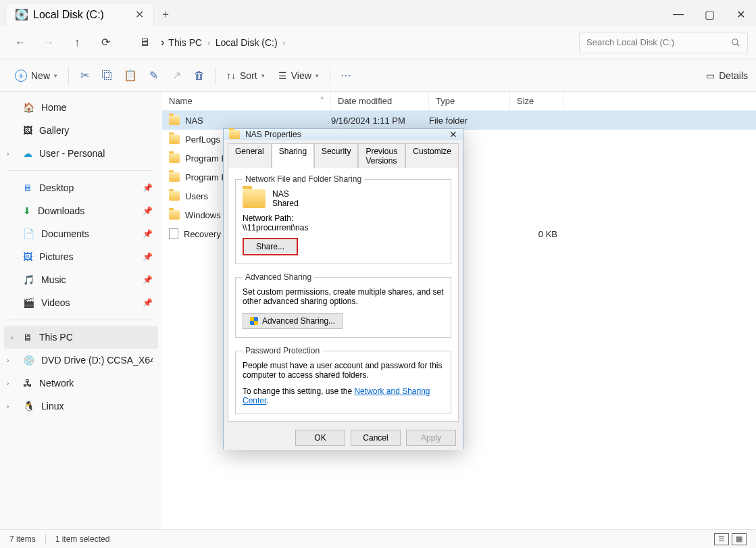  What do you see at coordinates (380, 101) in the screenshot?
I see `col-date: Date modified` at bounding box center [380, 101].